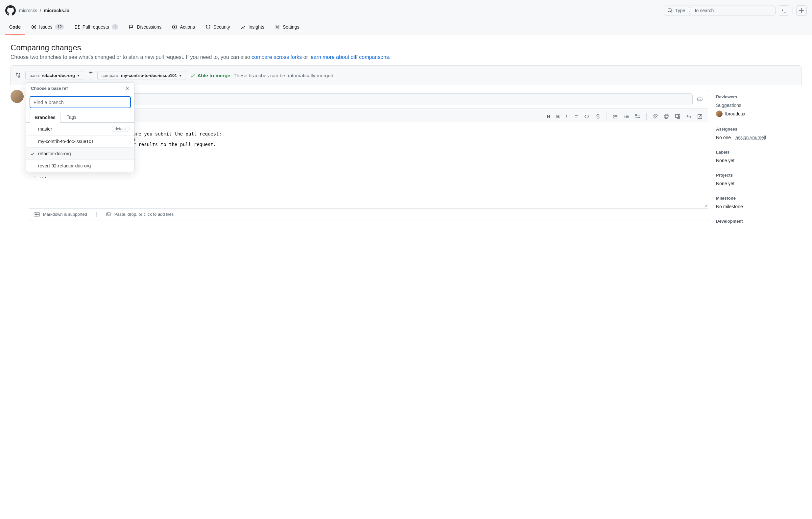 This screenshot has width=812, height=519. What do you see at coordinates (700, 99) in the screenshot?
I see `copilot-icon` at bounding box center [700, 99].